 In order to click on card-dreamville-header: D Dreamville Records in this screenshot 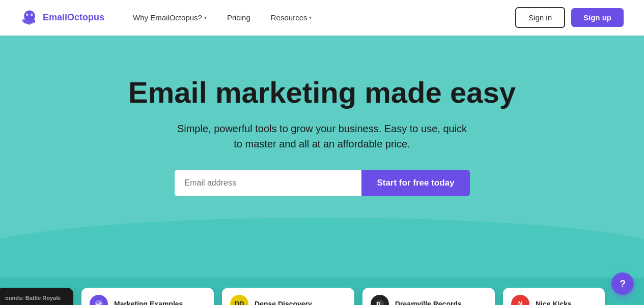, I will do `click(429, 296)`.